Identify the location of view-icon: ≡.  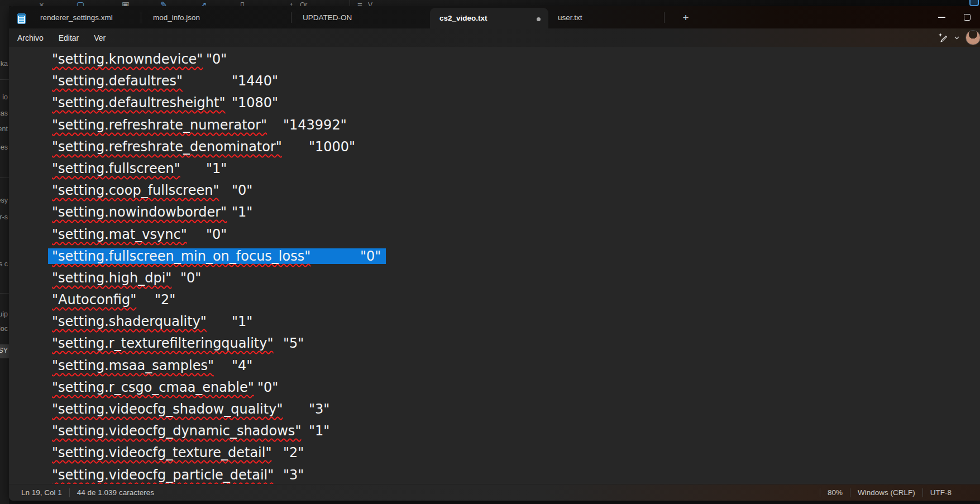
(360, 3).